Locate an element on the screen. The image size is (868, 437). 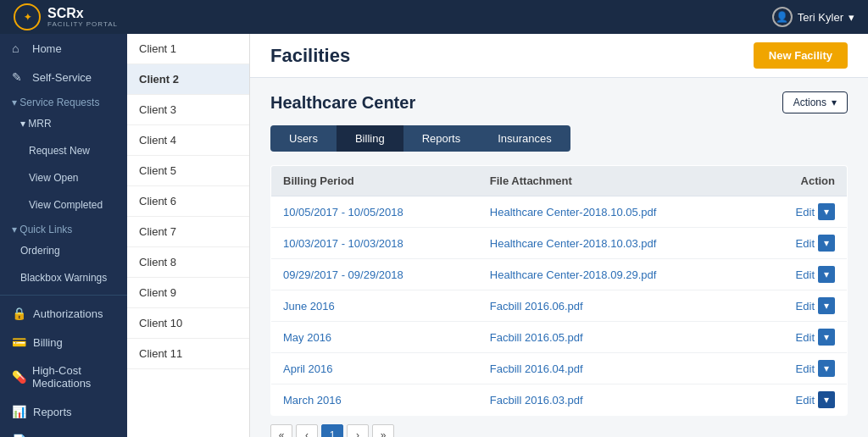
client-item-2: Client 2 is located at coordinates (188, 80).